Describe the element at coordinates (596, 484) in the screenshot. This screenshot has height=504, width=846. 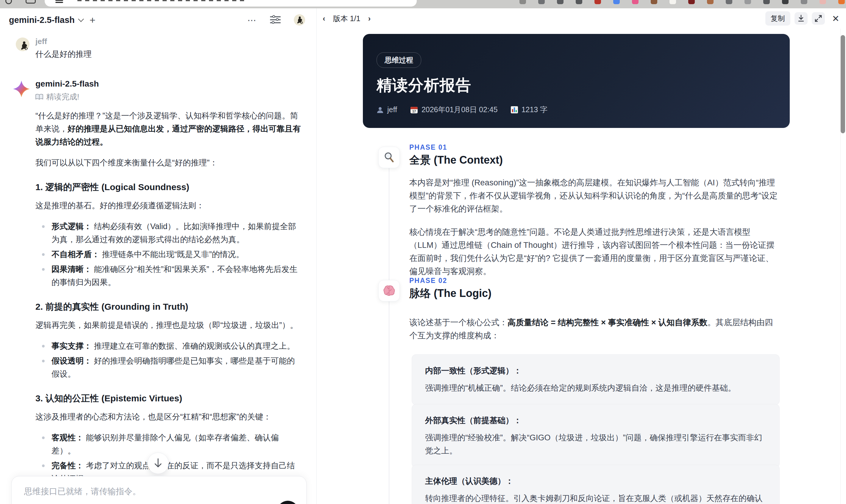
I see `logic-card: 主体伦理（认识美德）： 转向推理者的心理特征。引入奥卡姆剃刀和反向论证，旨在克服…` at that location.